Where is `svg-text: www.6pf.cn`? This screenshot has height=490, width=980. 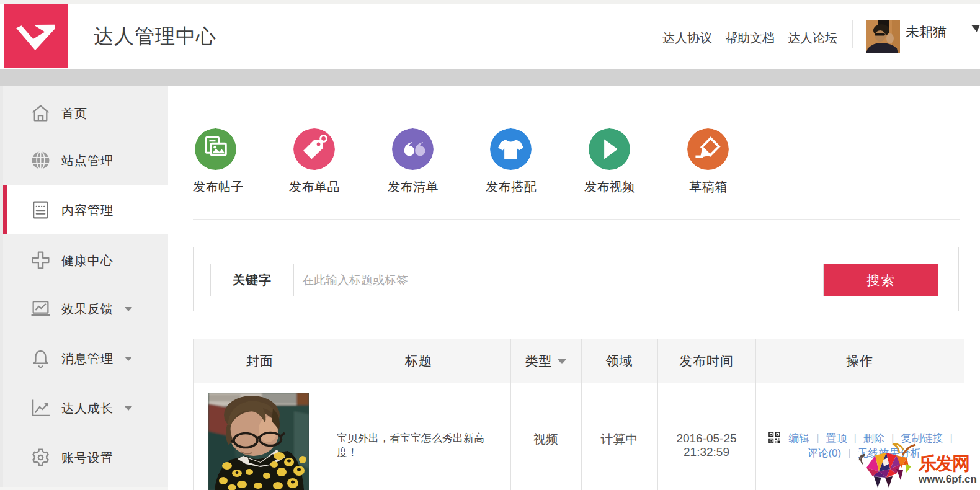 svg-text: www.6pf.cn is located at coordinates (948, 479).